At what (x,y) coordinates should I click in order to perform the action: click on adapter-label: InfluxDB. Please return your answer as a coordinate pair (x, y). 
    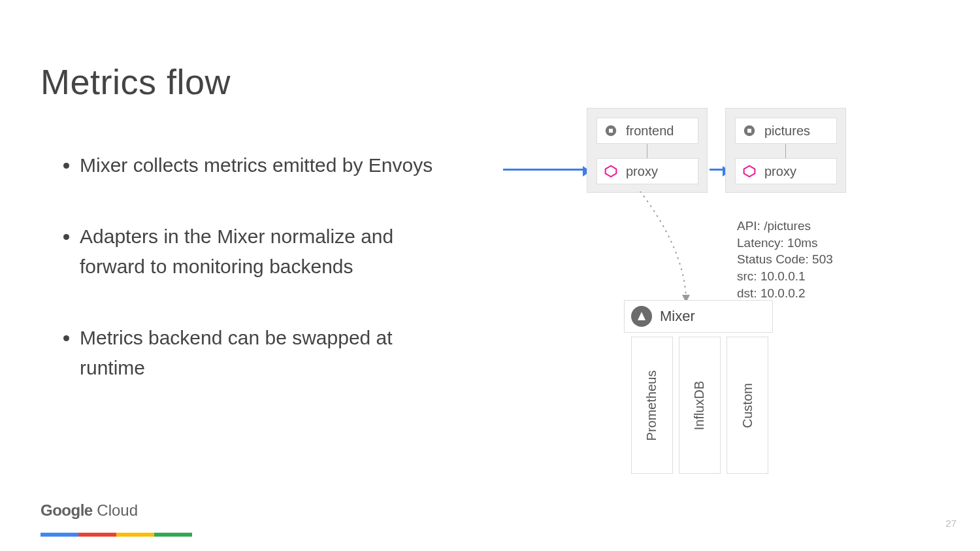
    Looking at the image, I should click on (700, 405).